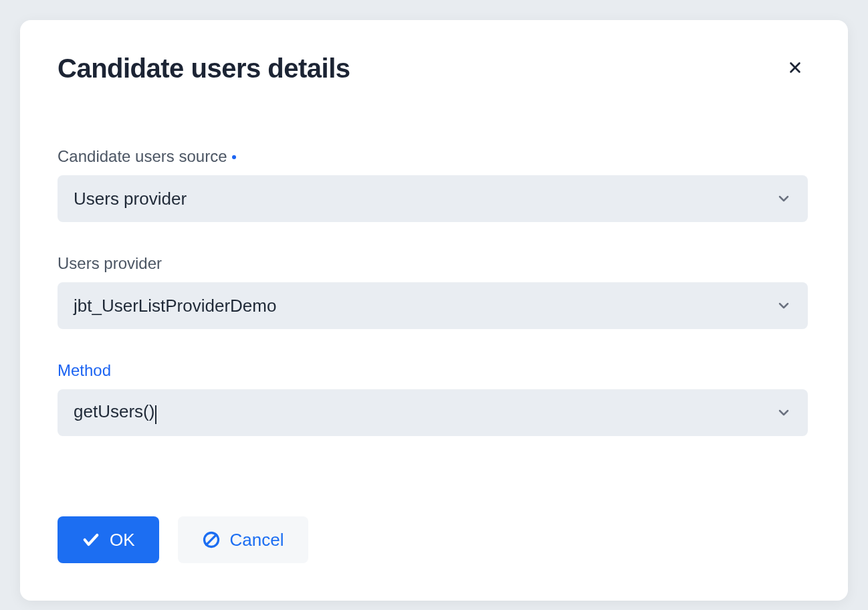 The height and width of the screenshot is (610, 868). I want to click on close-button, so click(795, 68).